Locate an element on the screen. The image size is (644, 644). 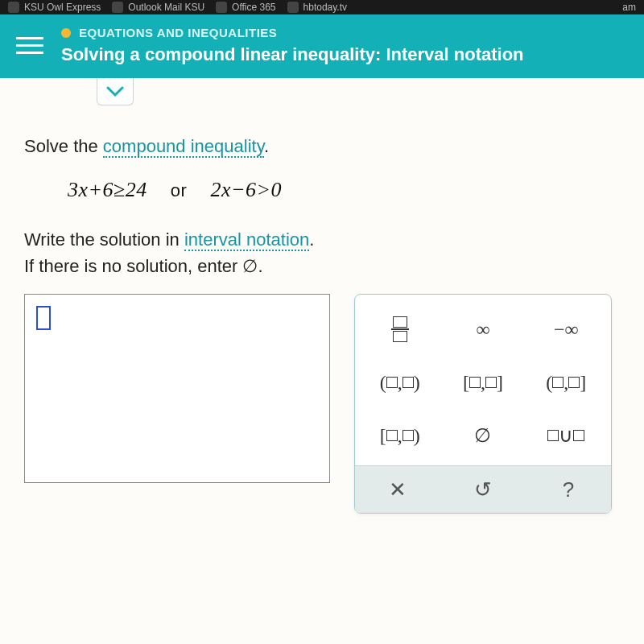
lesson-header: EQUATIONS AND INEQUALITIES Solving a com… is located at coordinates (322, 47).